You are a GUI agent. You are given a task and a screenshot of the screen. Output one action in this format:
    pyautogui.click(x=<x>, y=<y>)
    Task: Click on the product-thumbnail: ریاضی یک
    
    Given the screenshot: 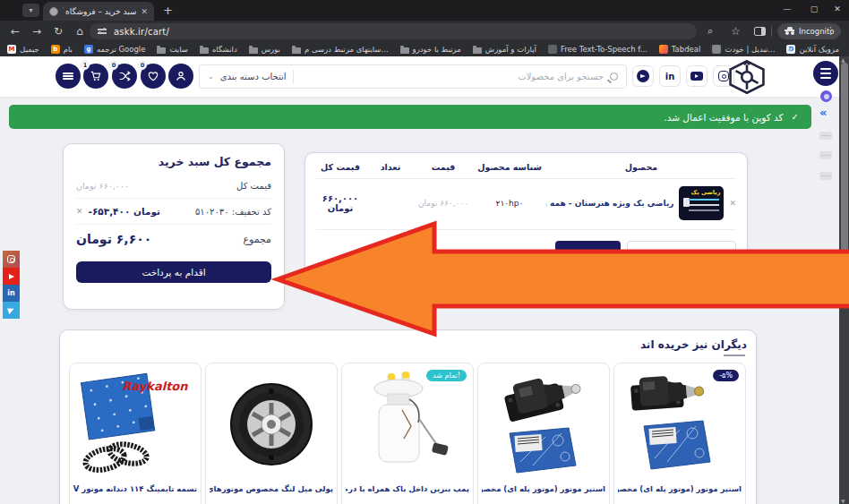 What is the action you would take?
    pyautogui.click(x=701, y=203)
    